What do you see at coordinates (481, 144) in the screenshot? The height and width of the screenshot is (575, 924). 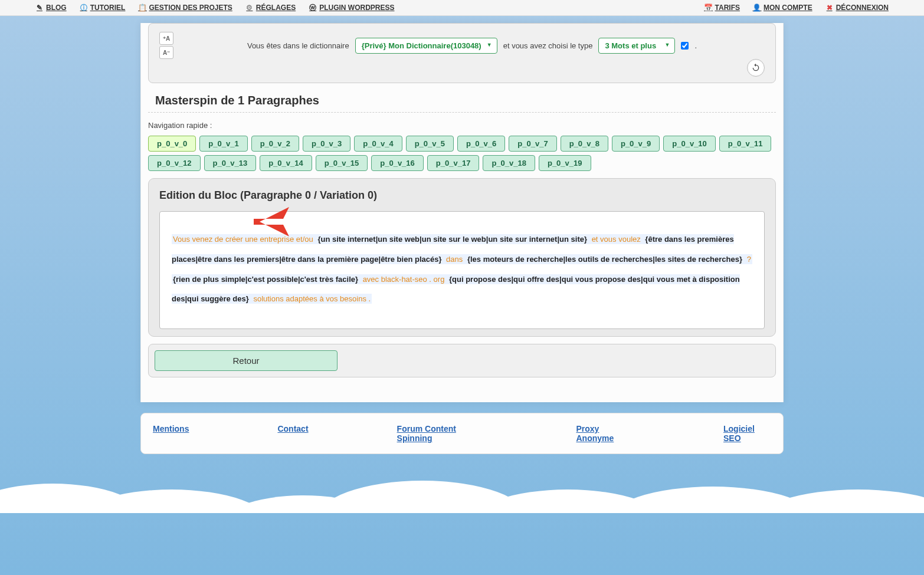 I see `variation-pill-p_0_v_6: p_0_v_6` at bounding box center [481, 144].